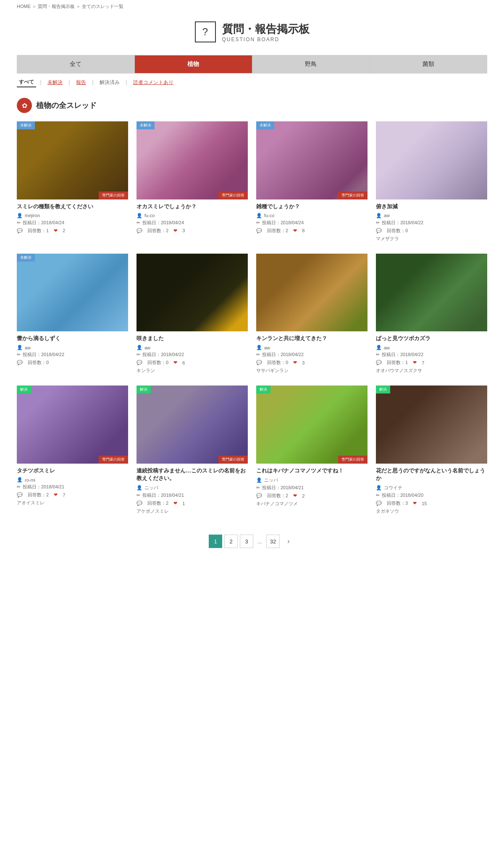 The image size is (504, 855). Describe the element at coordinates (76, 64) in the screenshot. I see `category-tab-0: 全て` at that location.